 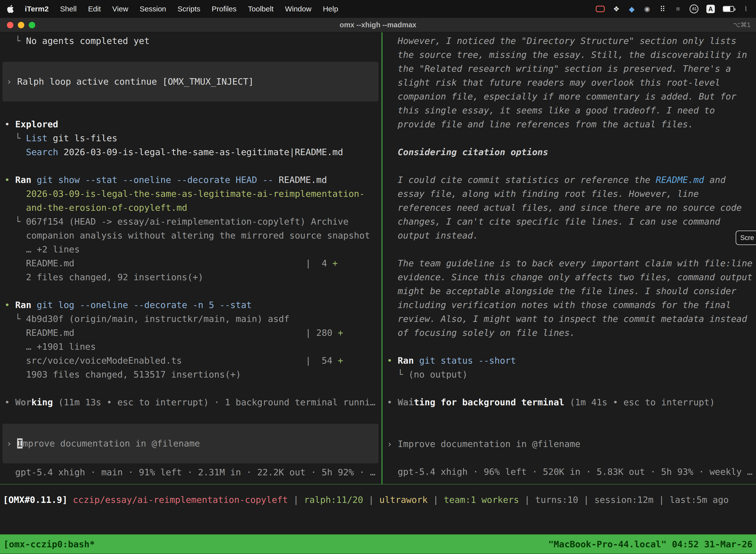 I want to click on terminal-row: • Ran git show --stat --oneline --decora…, so click(x=193, y=180).